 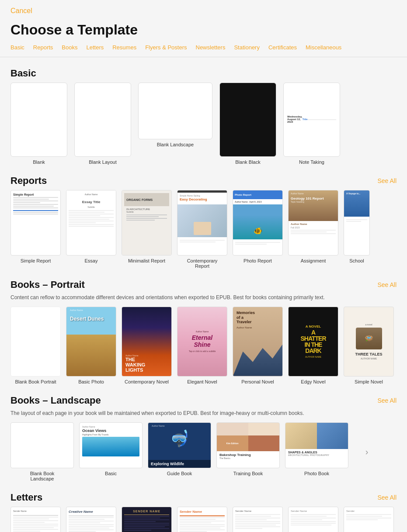 I want to click on books-portrait-subtitle: Content can reflow to accommodate differ…, so click(x=204, y=298).